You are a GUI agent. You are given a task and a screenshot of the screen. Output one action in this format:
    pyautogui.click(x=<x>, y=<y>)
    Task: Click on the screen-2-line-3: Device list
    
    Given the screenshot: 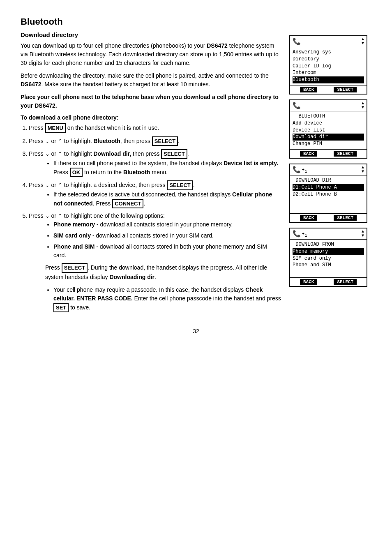 What is the action you would take?
    pyautogui.click(x=328, y=131)
    